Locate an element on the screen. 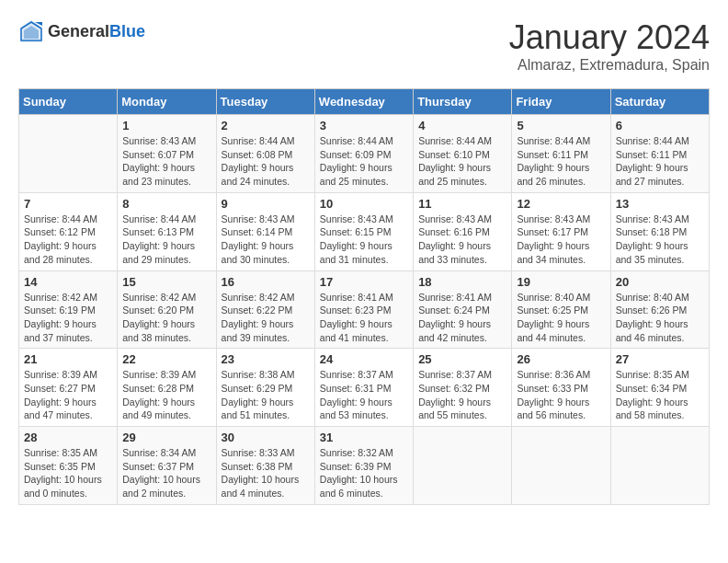  day-cell: 25Sunrise: 8:37 AM Sunset: 6:32 PM Dayli… is located at coordinates (463, 388).